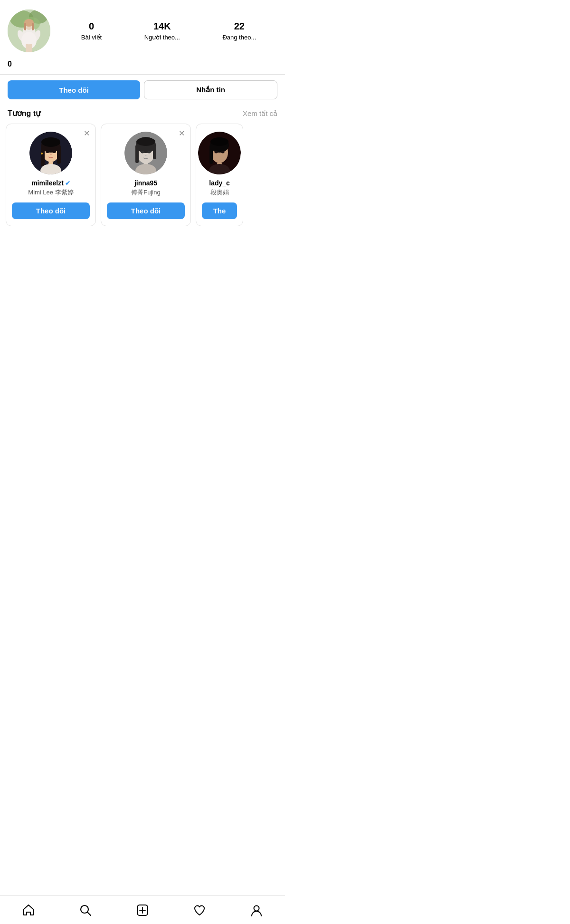 The image size is (570, 924). I want to click on follow-button-2: Theo dõi, so click(146, 211).